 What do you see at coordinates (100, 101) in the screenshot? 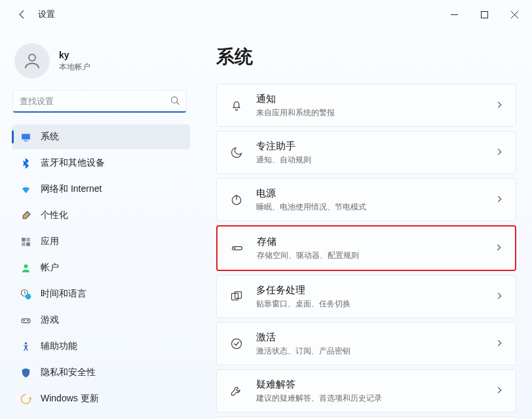
I see `search-input` at bounding box center [100, 101].